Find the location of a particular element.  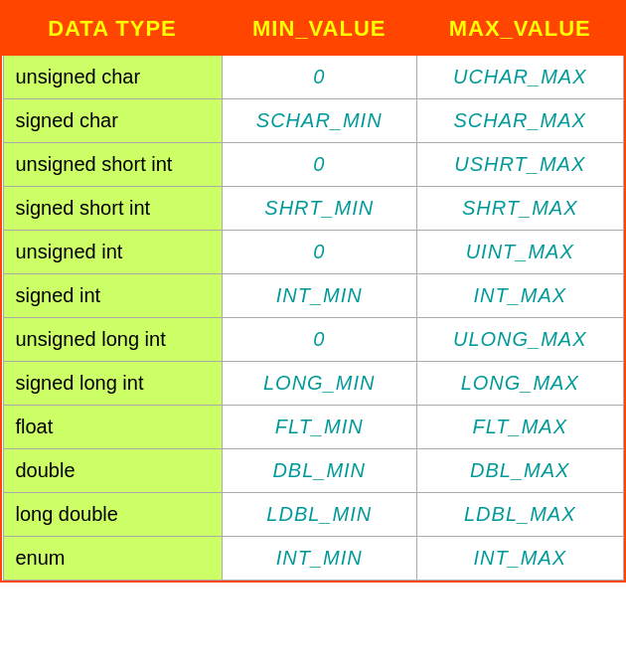

cell-datatype: unsigned short int is located at coordinates (112, 165).